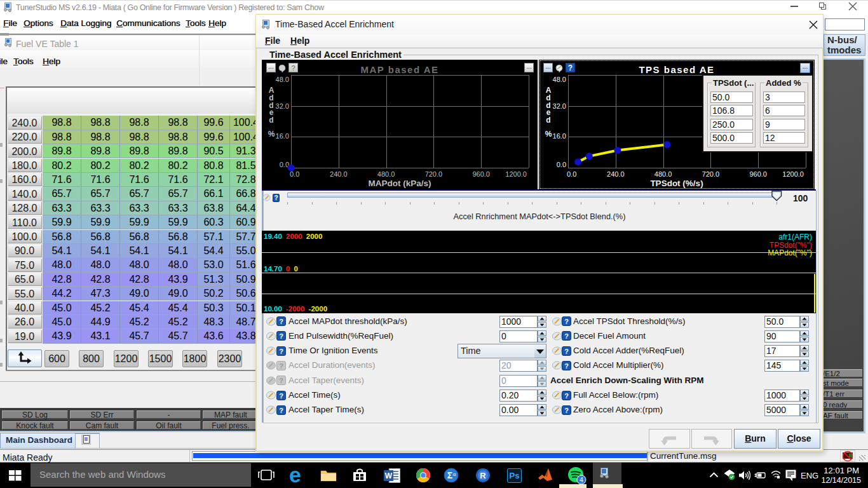 This screenshot has height=488, width=868. I want to click on svg-text: 4, so click(581, 480).